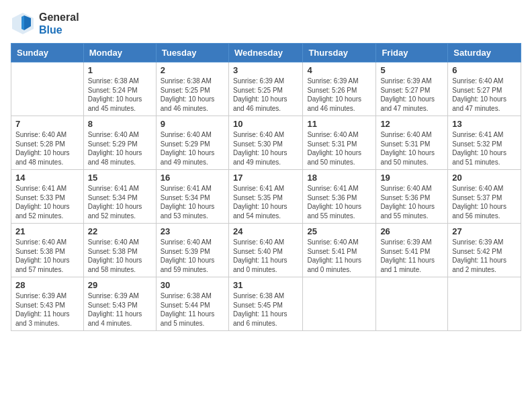  Describe the element at coordinates (484, 231) in the screenshot. I see `day-number: 27` at that location.